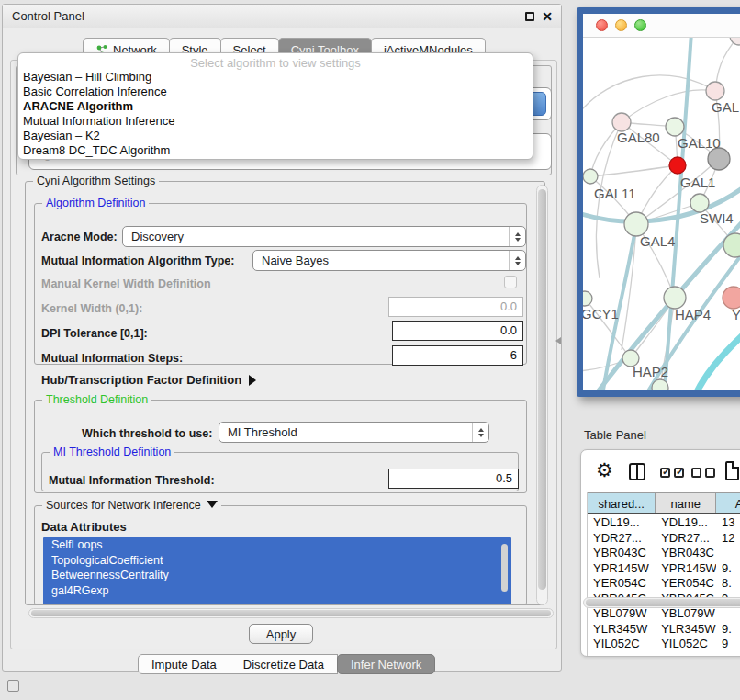 The height and width of the screenshot is (700, 740). What do you see at coordinates (731, 298) in the screenshot?
I see `node-salmon` at bounding box center [731, 298].